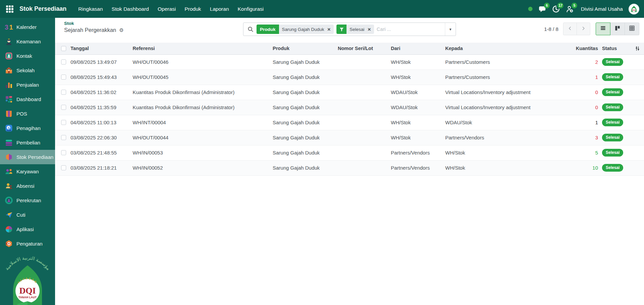  What do you see at coordinates (574, 5) in the screenshot?
I see `requests-count-badge: 5` at bounding box center [574, 5].